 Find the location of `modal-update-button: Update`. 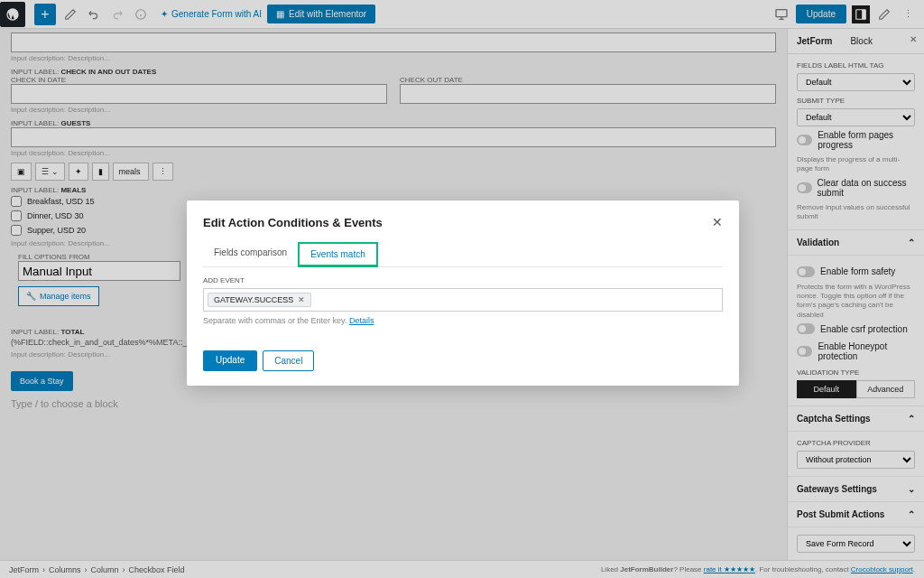

modal-update-button: Update is located at coordinates (230, 361).